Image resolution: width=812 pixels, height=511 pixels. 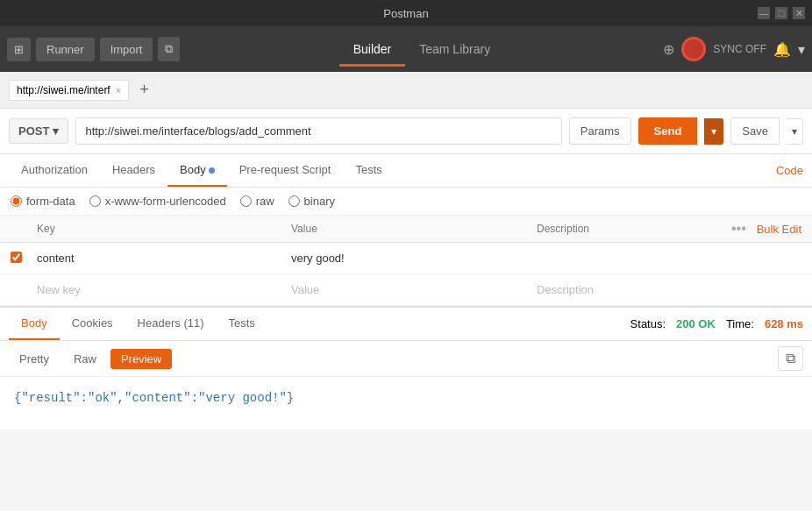 I want to click on urlencoded-radio, so click(x=95, y=202).